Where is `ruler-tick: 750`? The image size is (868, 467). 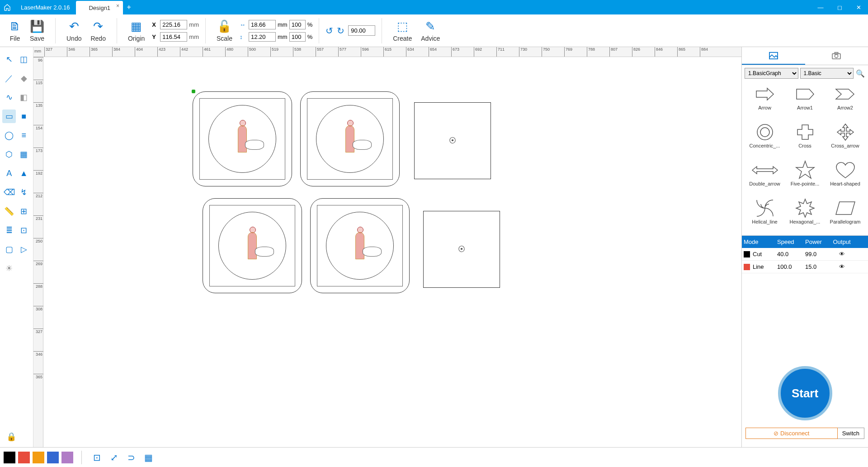
ruler-tick: 750 is located at coordinates (546, 52).